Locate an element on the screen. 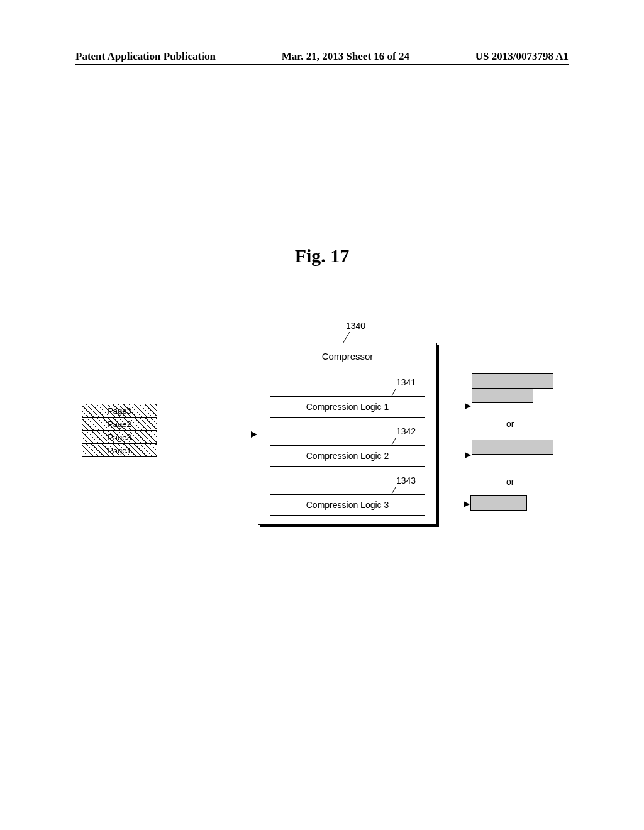  arrow-input-to-compressor is located at coordinates (207, 434).